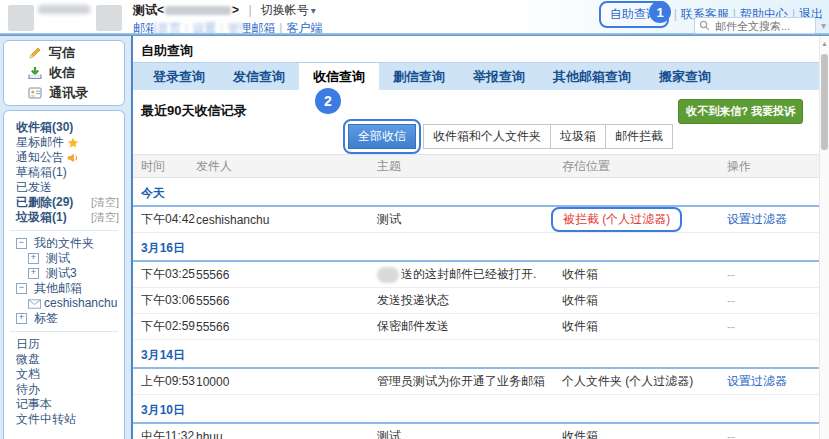  What do you see at coordinates (286, 220) in the screenshot?
I see `cell-sender: ceshishanchu` at bounding box center [286, 220].